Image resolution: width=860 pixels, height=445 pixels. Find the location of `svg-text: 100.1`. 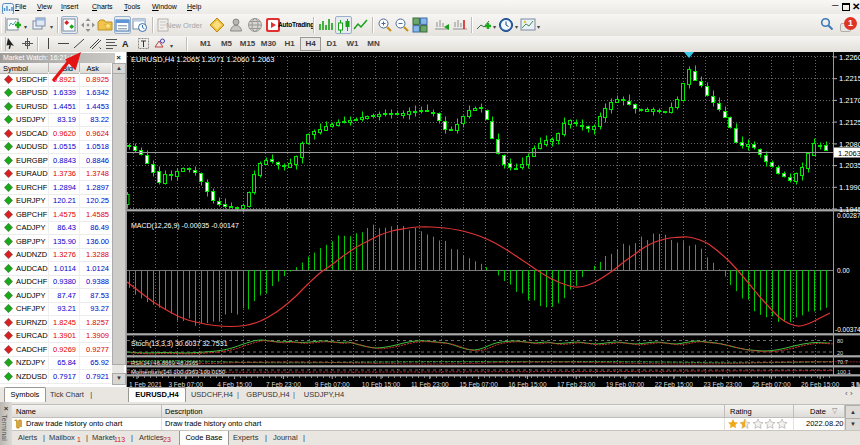

svg-text: 100.1 is located at coordinates (844, 372).